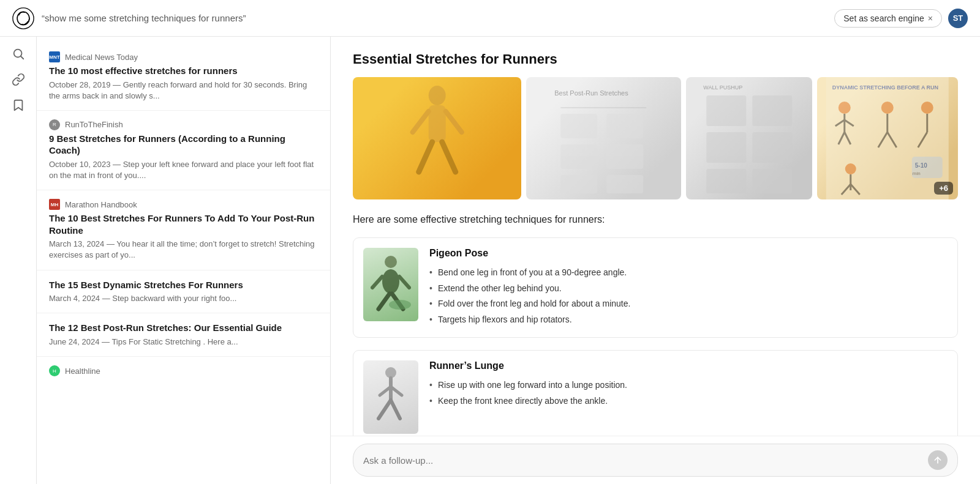 Image resolution: width=980 pixels, height=484 pixels. What do you see at coordinates (184, 299) in the screenshot?
I see `source-excerpt: March 4, 2024 — Step backward with your …` at bounding box center [184, 299].